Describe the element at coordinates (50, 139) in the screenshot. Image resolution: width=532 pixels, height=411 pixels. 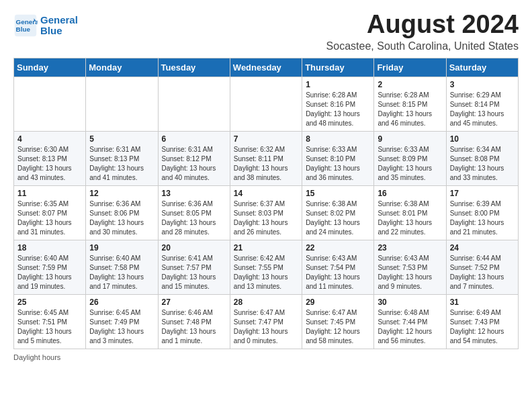
I see `day-number: 4` at that location.